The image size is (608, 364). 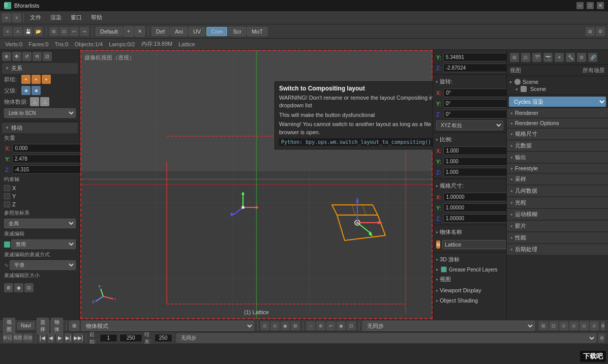 I want to click on right-icon-8: 🔗, so click(x=593, y=57).